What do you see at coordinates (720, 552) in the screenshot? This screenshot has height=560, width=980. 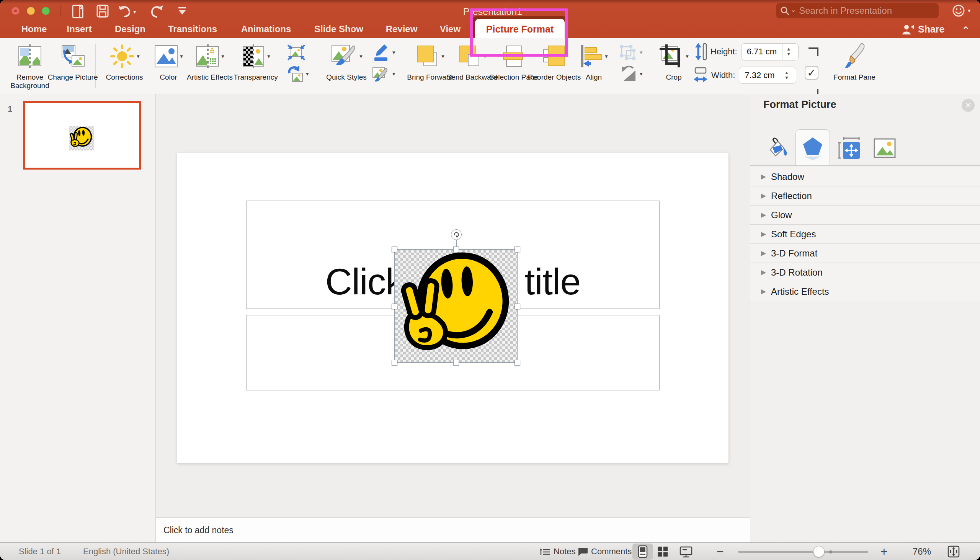 I see `zoom-out-button: −` at bounding box center [720, 552].